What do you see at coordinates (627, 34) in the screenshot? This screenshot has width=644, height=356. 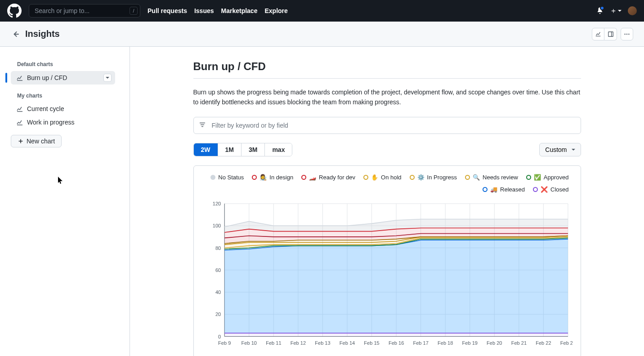 I see `kebab-menu-icon` at bounding box center [627, 34].